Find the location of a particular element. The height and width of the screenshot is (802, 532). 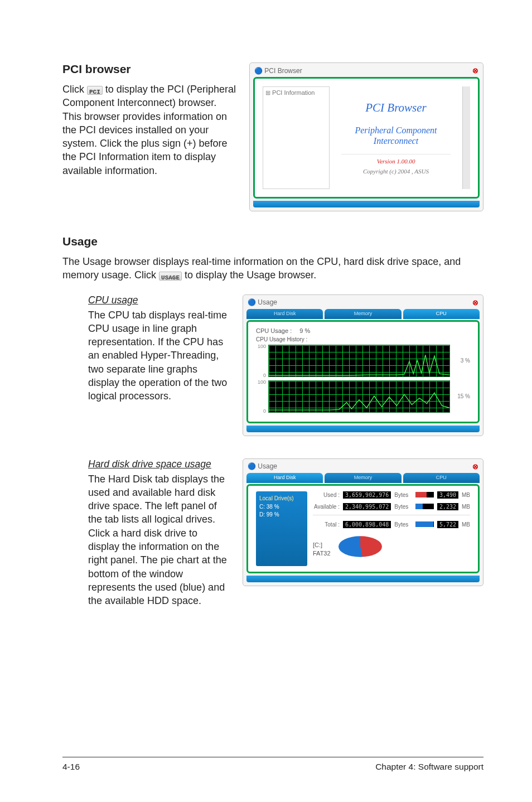

pci-tree-panel: PCI Information is located at coordinates (296, 138).